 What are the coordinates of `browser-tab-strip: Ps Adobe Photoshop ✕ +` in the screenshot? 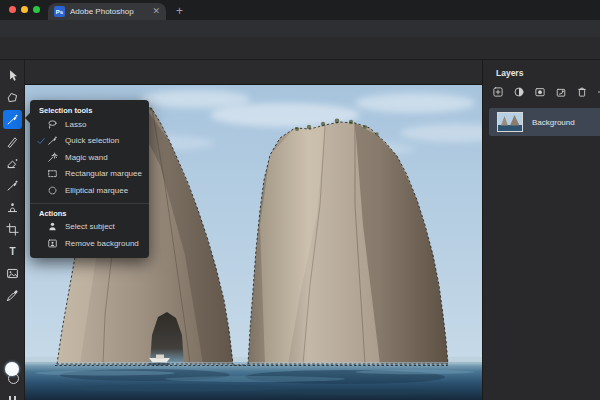 It's located at (300, 10).